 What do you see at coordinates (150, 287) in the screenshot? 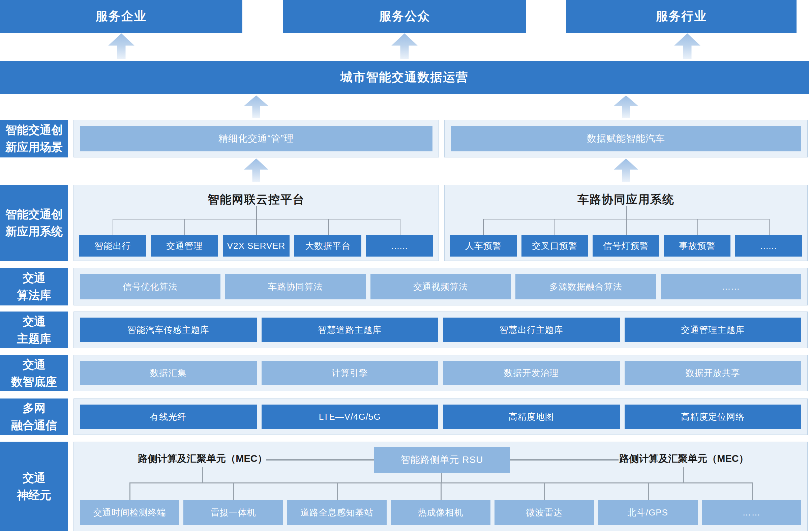
I see `algorithm-item: 信号优化算法` at bounding box center [150, 287].